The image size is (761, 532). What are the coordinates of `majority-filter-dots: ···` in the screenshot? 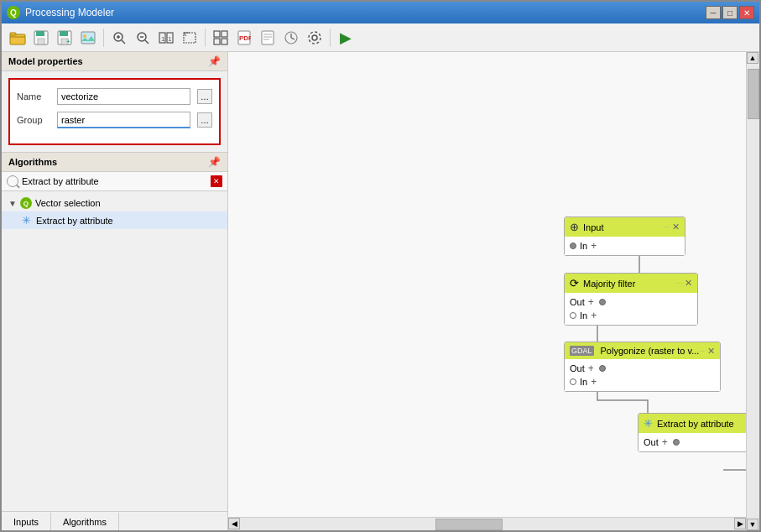 It's located at (680, 284).